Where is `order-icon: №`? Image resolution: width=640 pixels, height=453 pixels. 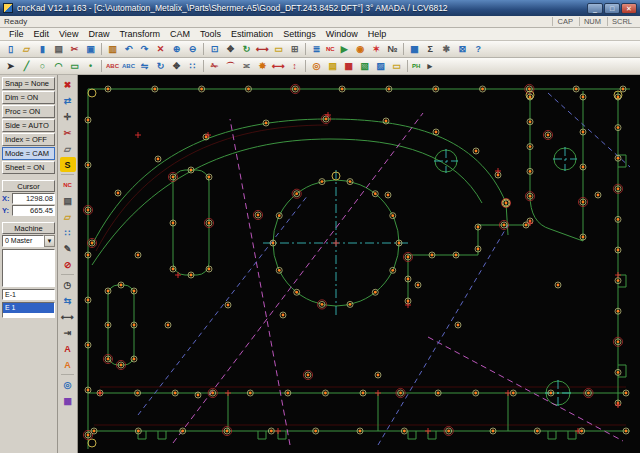 order-icon: № is located at coordinates (392, 49).